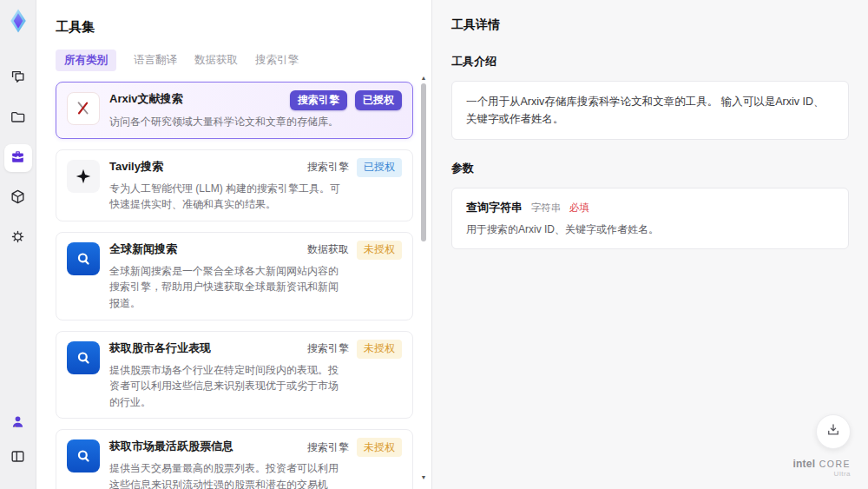  What do you see at coordinates (650, 219) in the screenshot?
I see `param-box: 查询字符串 字符串 必填 用于搜索的Arxiv ID、关键字或作者姓名。` at bounding box center [650, 219].